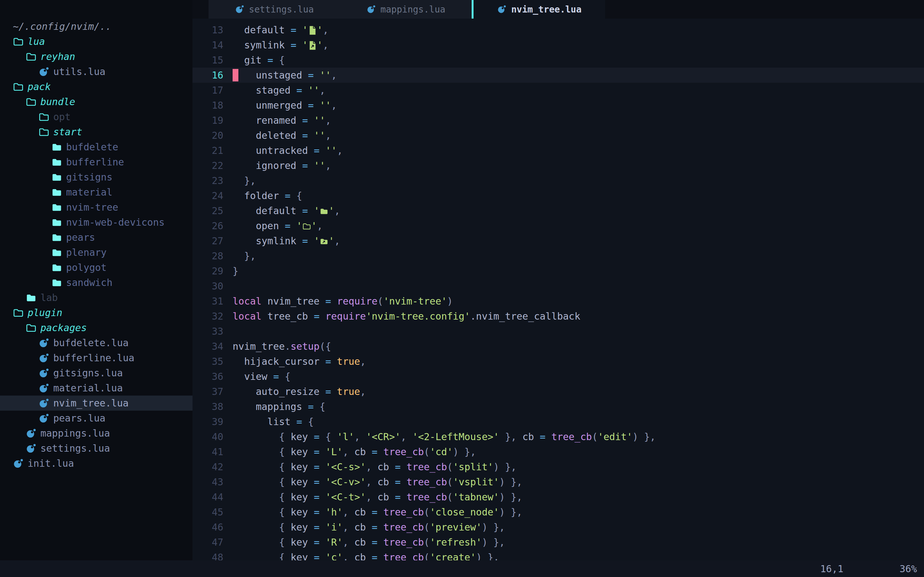 The image size is (924, 577). Describe the element at coordinates (96, 328) in the screenshot. I see `tree-item-packages: packages` at that location.